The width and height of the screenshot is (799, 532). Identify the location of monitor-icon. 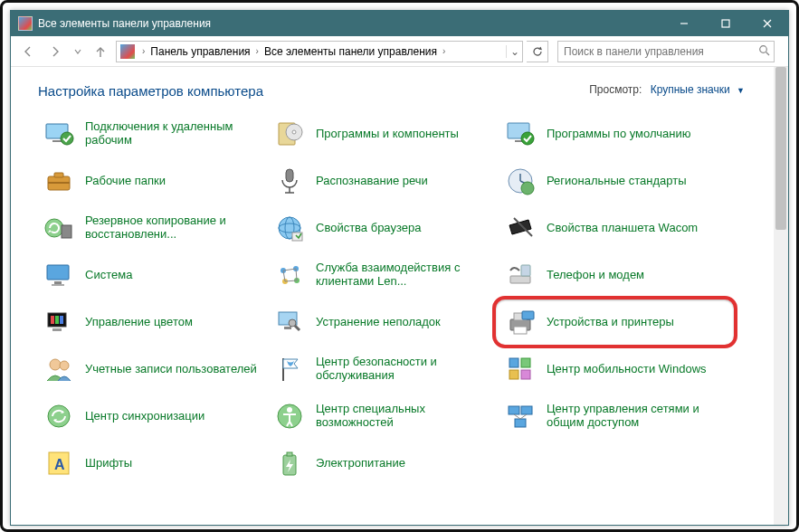
(59, 134).